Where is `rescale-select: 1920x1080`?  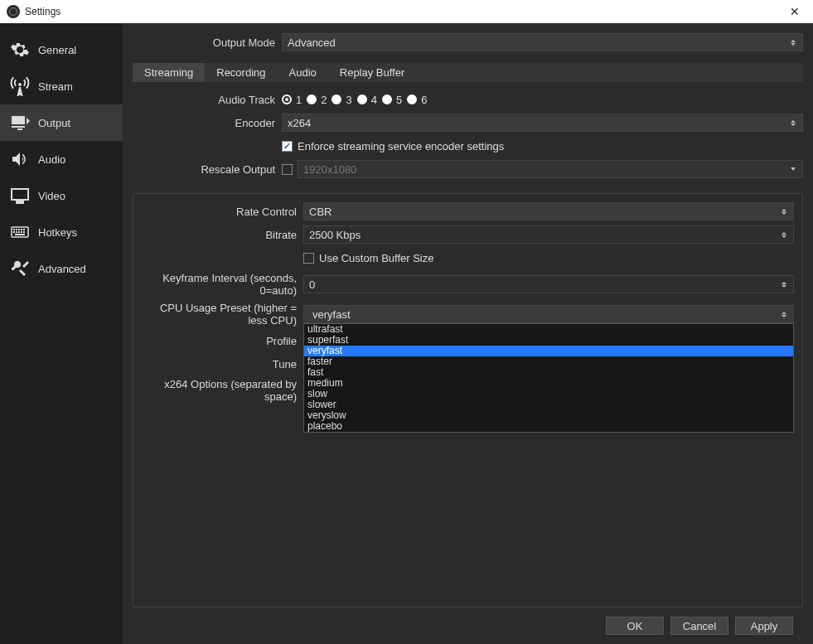 rescale-select: 1920x1080 is located at coordinates (550, 169).